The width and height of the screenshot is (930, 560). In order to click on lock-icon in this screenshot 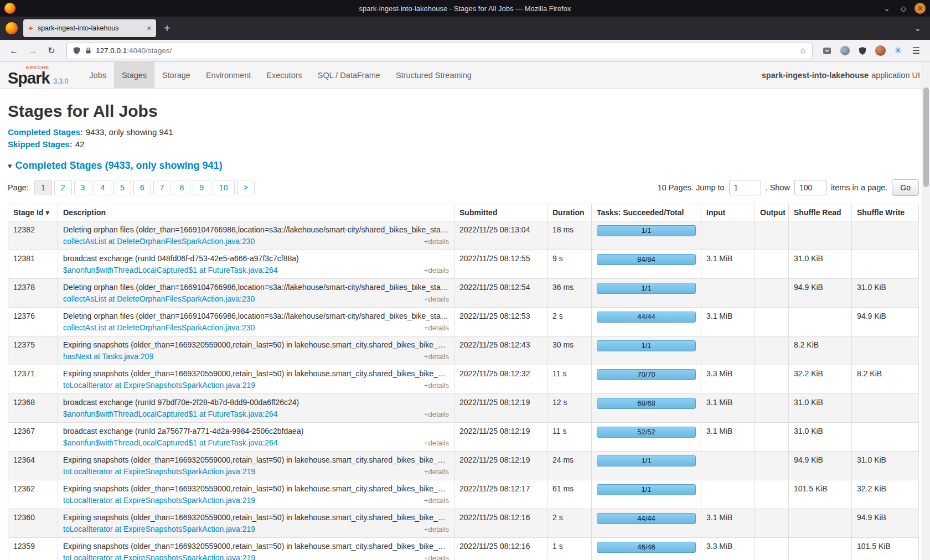, I will do `click(89, 51)`.